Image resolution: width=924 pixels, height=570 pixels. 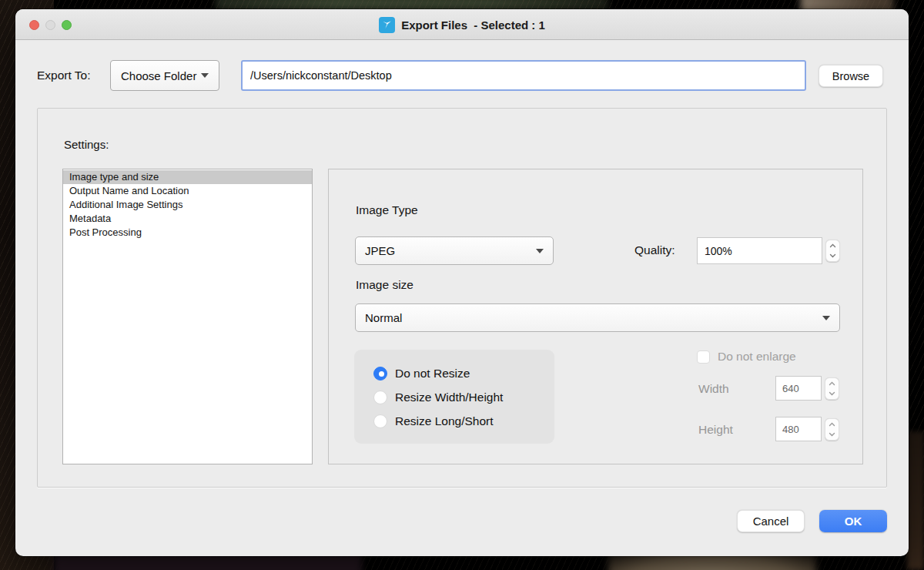 I want to click on browse-button: Browse, so click(x=851, y=75).